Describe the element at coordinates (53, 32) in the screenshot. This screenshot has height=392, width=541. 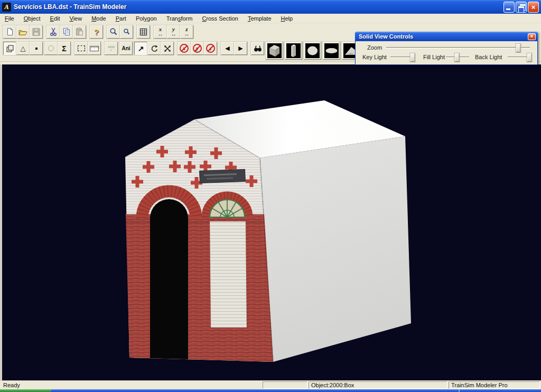
I see `cut-button` at that location.